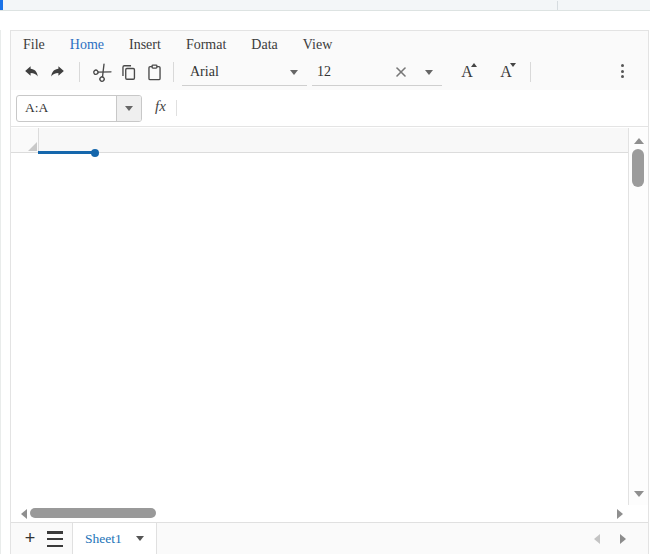  What do you see at coordinates (176, 108) in the screenshot?
I see `formula-separator` at bounding box center [176, 108].